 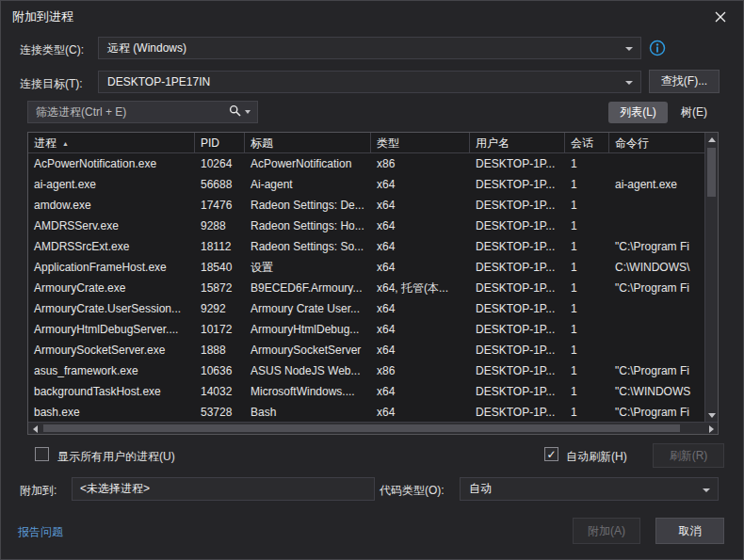 I want to click on scroll-right-button, so click(x=711, y=429).